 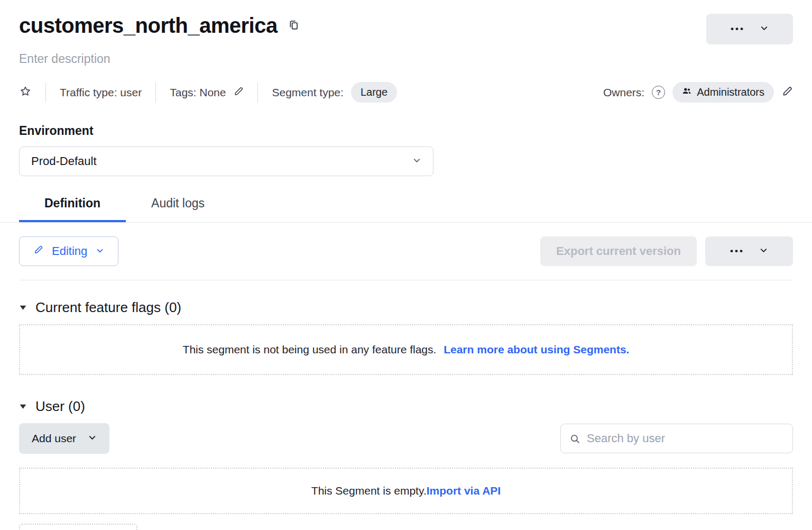 What do you see at coordinates (406, 406) in the screenshot?
I see `user-section-header: User (0)` at bounding box center [406, 406].